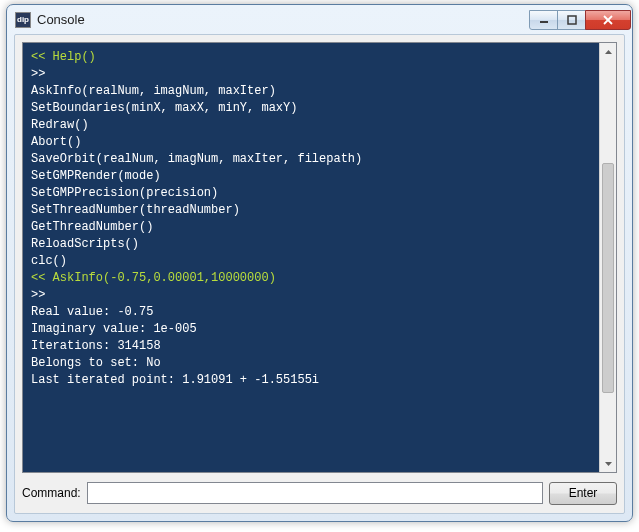 Image resolution: width=639 pixels, height=532 pixels. Describe the element at coordinates (311, 228) in the screenshot. I see `console-line: GetThreadNumber()` at that location.